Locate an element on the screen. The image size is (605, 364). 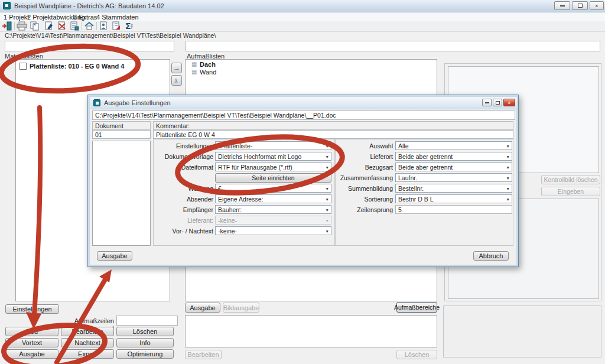
info-button: Info is located at coordinates (145, 343).